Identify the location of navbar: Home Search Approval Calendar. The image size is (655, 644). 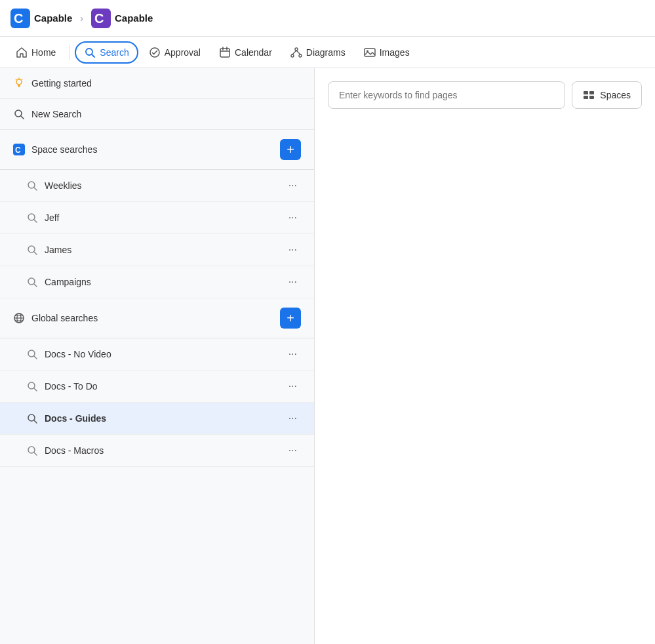
(328, 52).